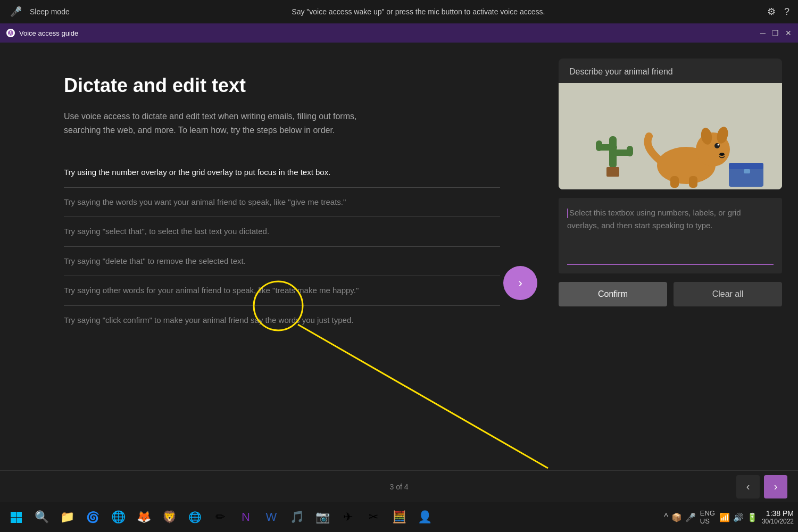 This screenshot has height=532, width=798. What do you see at coordinates (708, 517) in the screenshot?
I see `language-indicator: ENGUS` at bounding box center [708, 517].